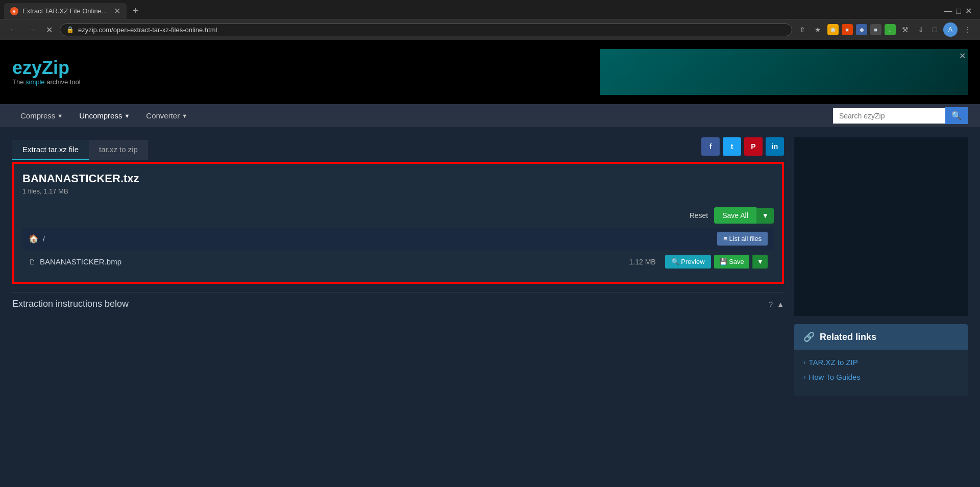 The width and height of the screenshot is (980, 487). What do you see at coordinates (490, 20) in the screenshot?
I see `browser-chrome: e Extract TAR.XZ File Online (No li... ✕…` at bounding box center [490, 20].